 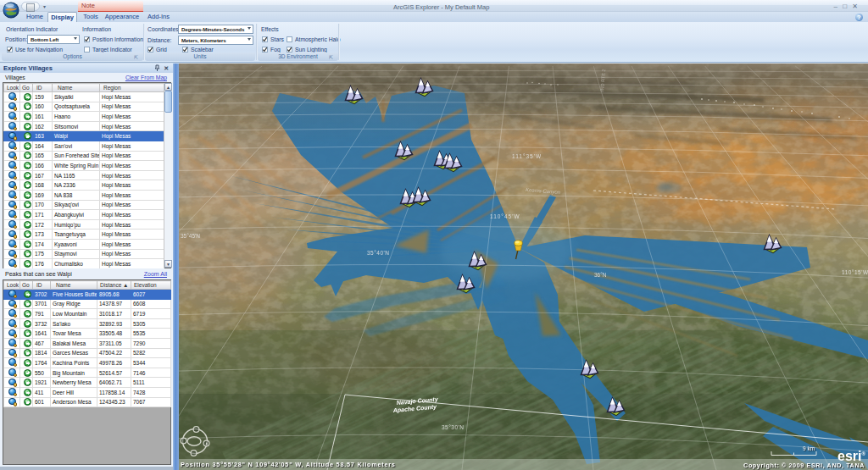 What do you see at coordinates (453, 427) in the screenshot?
I see `svg-text: 35°30'N` at bounding box center [453, 427].